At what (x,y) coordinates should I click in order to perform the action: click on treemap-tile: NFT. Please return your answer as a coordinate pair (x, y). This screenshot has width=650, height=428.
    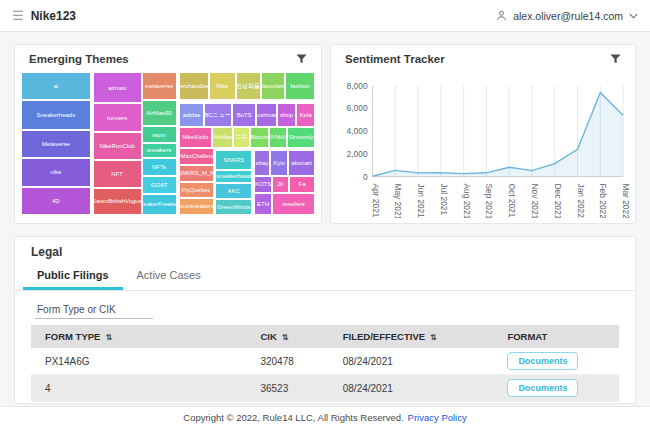
    Looking at the image, I should click on (118, 174).